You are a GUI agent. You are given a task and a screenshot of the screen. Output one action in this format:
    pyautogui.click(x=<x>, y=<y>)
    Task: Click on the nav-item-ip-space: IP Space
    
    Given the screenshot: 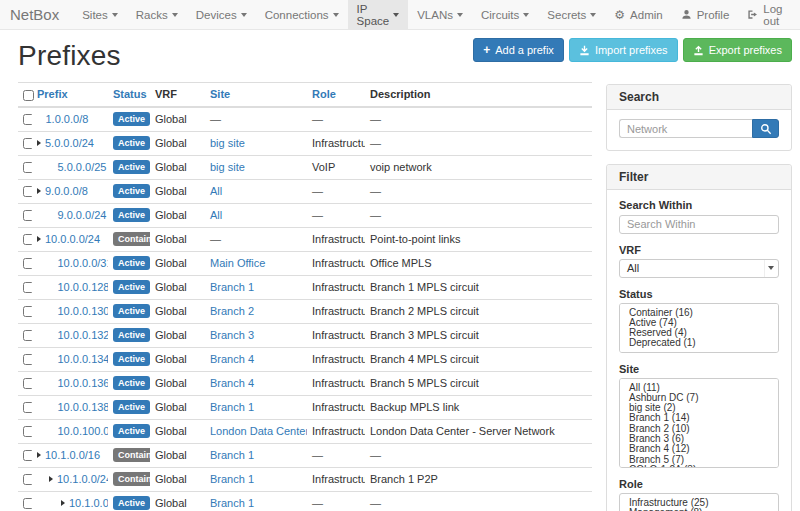 What is the action you would take?
    pyautogui.click(x=378, y=14)
    